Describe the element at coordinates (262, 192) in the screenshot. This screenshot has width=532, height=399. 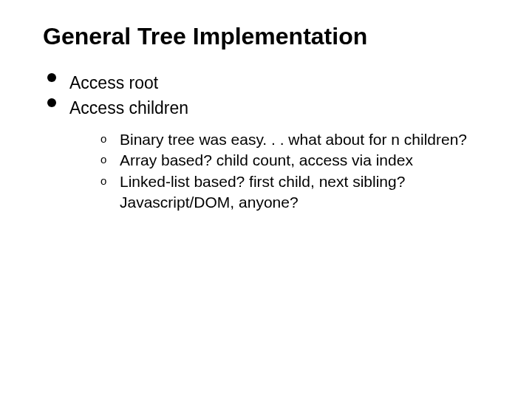
I see `sub-bullet-text: Linked-list based? first child, next sib…` at that location.